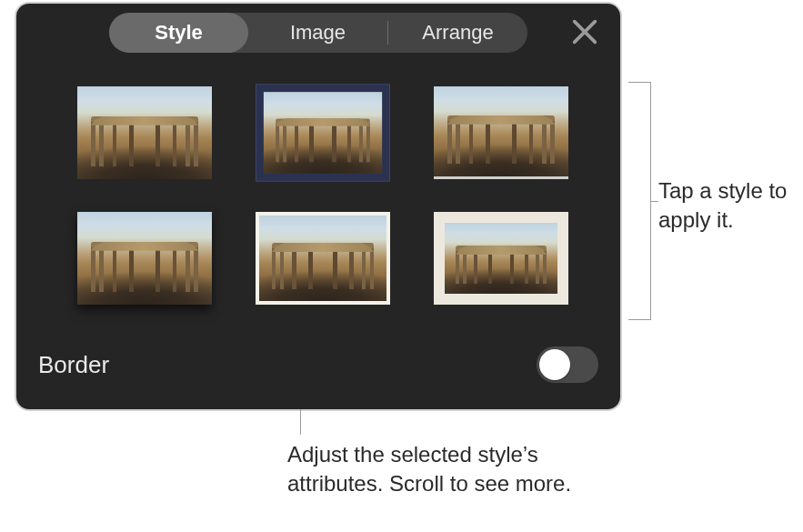 Image resolution: width=803 pixels, height=532 pixels. Describe the element at coordinates (318, 365) in the screenshot. I see `border-row: Border` at that location.